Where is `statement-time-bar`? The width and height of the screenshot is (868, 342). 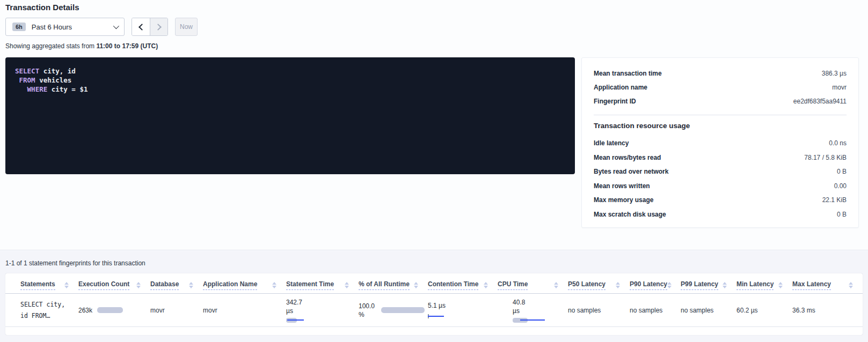 statement-time-bar is located at coordinates (297, 321).